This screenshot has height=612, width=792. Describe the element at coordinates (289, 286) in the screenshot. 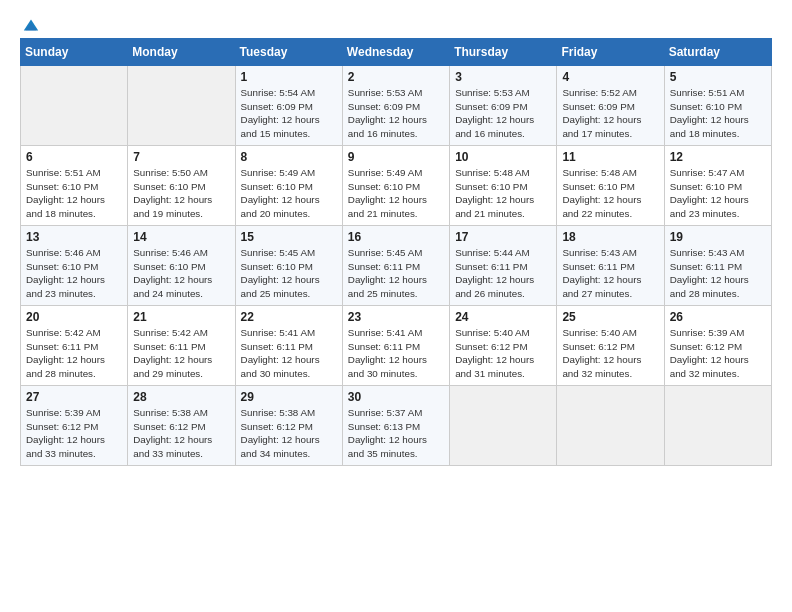

I see `daylight-text: Daylight: 12 hours and 25 minutes.` at that location.